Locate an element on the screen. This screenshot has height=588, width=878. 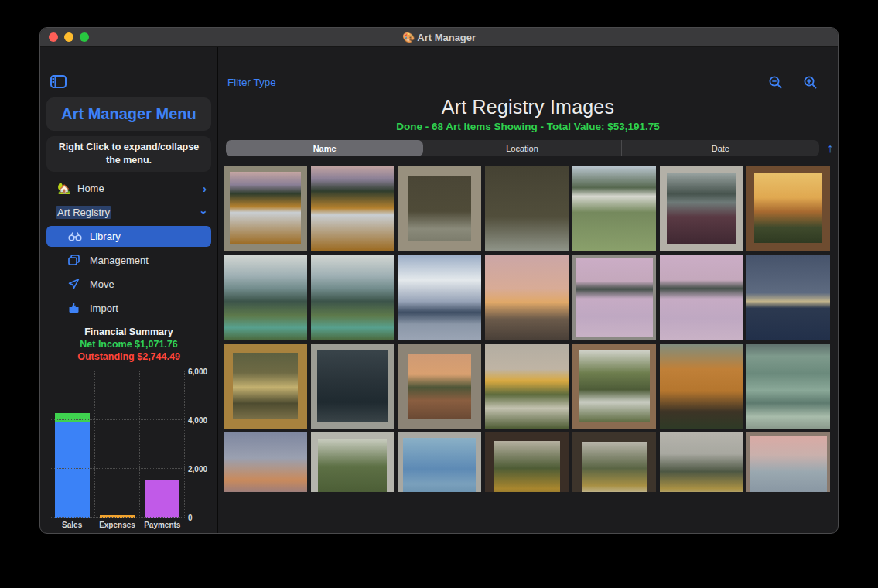
chevron-right-icon: › is located at coordinates (204, 189).